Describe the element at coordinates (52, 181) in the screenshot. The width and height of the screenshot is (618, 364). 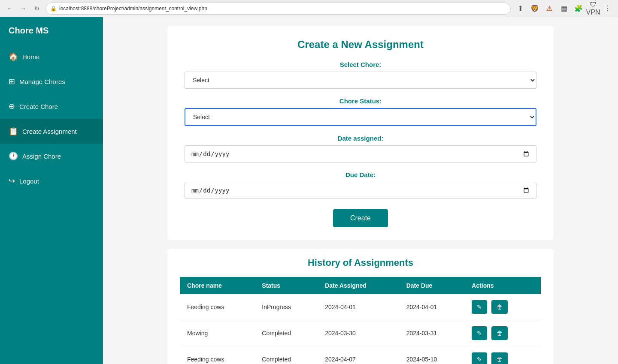
I see `sidebar-item-logout: ↪ Logout` at that location.